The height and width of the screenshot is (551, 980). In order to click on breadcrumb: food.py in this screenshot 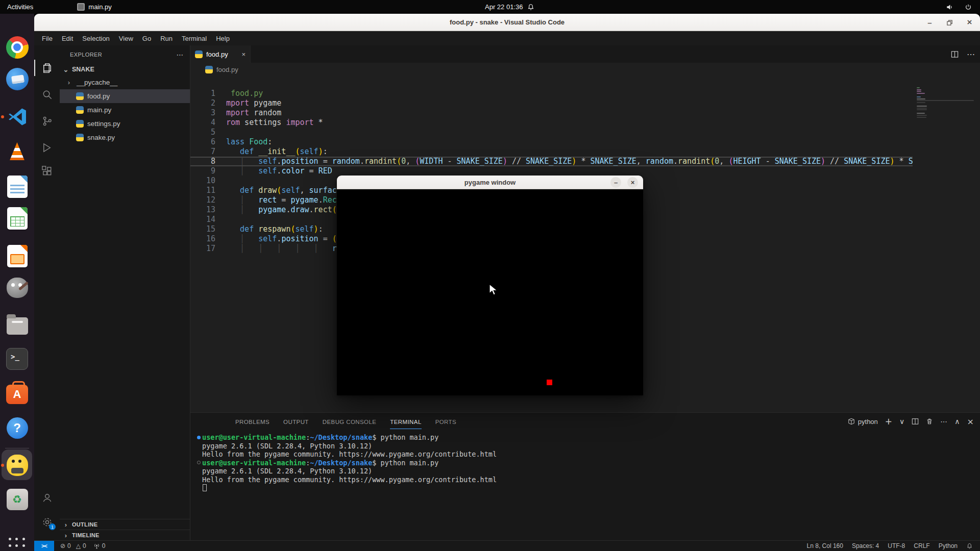, I will do `click(585, 69)`.